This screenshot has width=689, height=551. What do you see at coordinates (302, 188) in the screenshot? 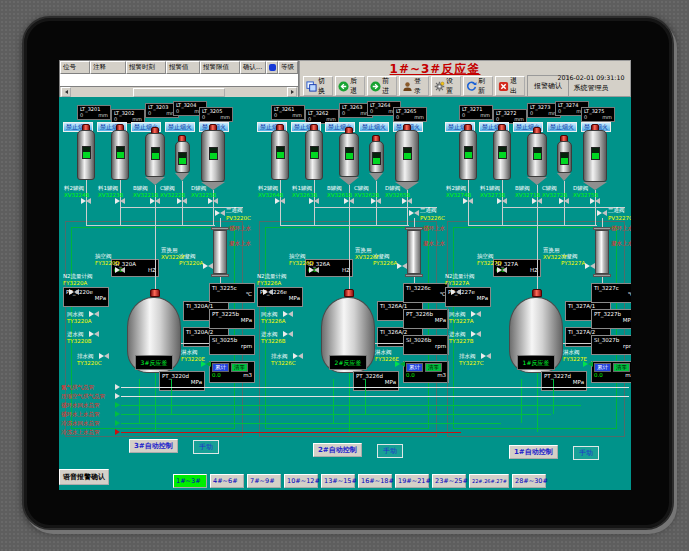
I see `valve-label: 料1罐阀` at bounding box center [302, 188].